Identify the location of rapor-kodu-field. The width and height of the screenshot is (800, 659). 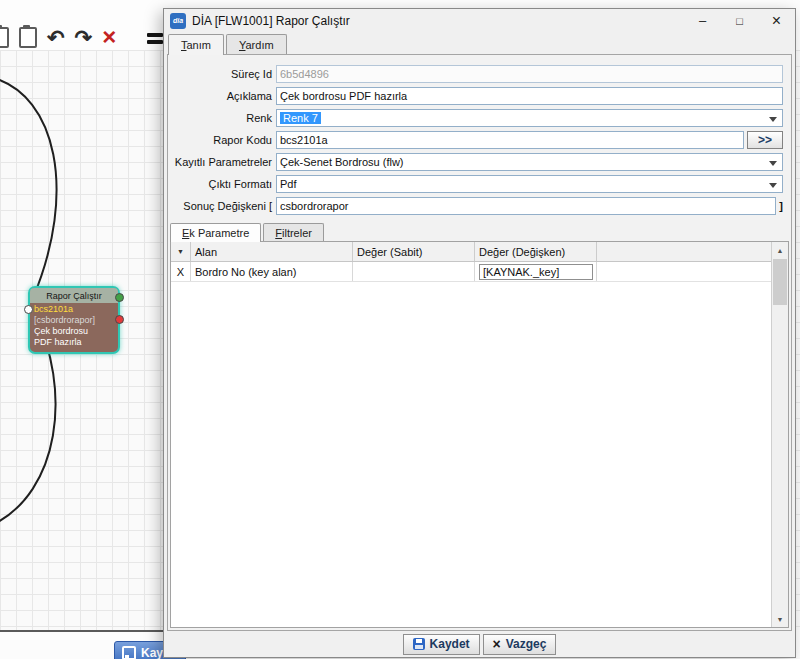
(510, 140).